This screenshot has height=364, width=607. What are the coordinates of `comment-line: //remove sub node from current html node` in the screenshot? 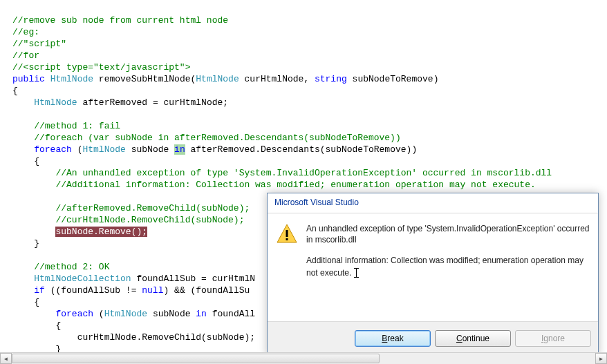 It's located at (120, 21).